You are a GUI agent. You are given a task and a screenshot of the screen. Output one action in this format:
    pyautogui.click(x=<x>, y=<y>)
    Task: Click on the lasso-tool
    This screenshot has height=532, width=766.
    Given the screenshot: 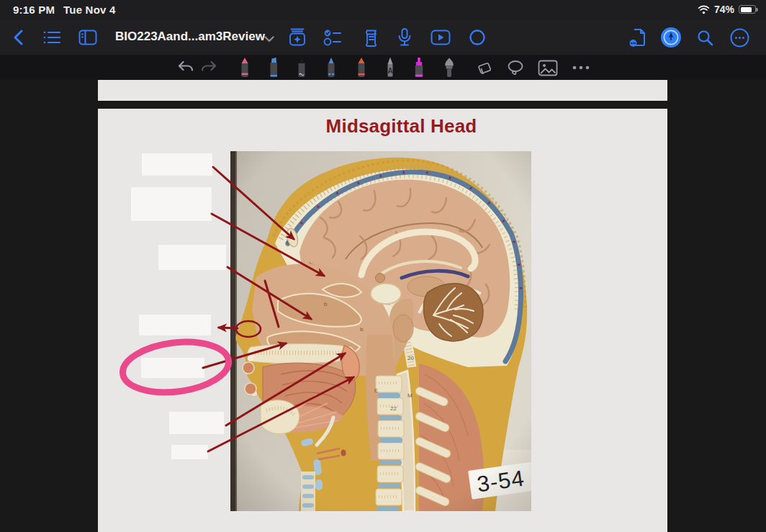 What is the action you would take?
    pyautogui.click(x=515, y=68)
    